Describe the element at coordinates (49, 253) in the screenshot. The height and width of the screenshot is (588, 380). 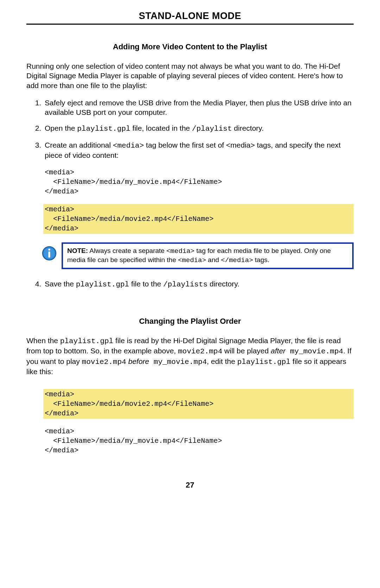
I see `info-icon` at that location.